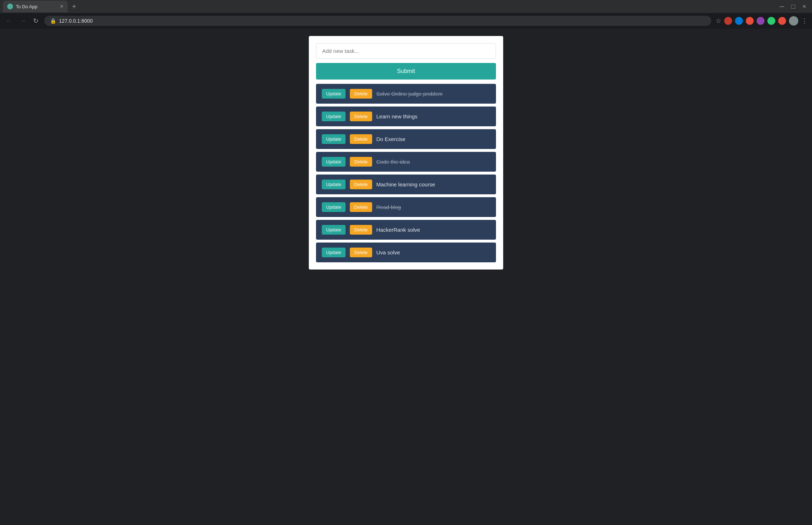 The image size is (812, 525). What do you see at coordinates (361, 162) in the screenshot?
I see `delete-button-4: Delete` at bounding box center [361, 162].